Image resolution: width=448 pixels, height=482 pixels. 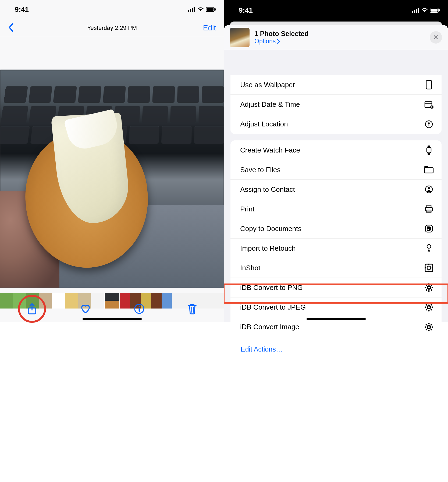 What do you see at coordinates (336, 150) in the screenshot?
I see `action-create-watch-face: Create Watch Face` at bounding box center [336, 150].